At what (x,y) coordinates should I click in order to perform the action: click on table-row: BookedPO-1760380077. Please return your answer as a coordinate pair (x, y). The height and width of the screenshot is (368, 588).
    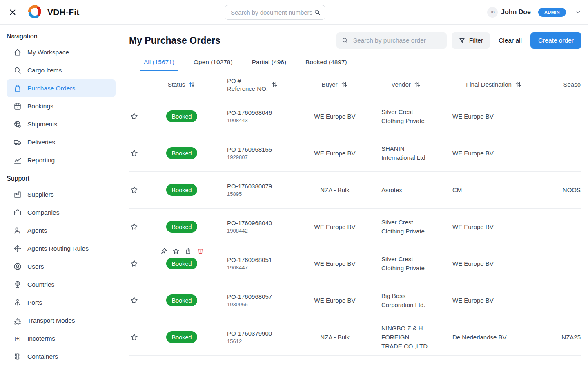
    Looking at the image, I should click on (355, 362).